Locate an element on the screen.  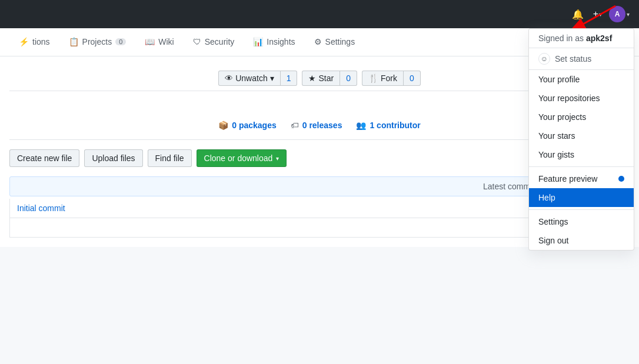
feature-preview-dot is located at coordinates (621, 179).